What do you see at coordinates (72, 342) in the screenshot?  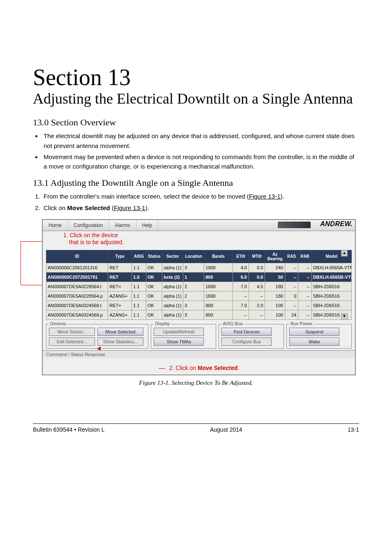 I see `edit-selected-button: Edit Selected...` at bounding box center [72, 342].